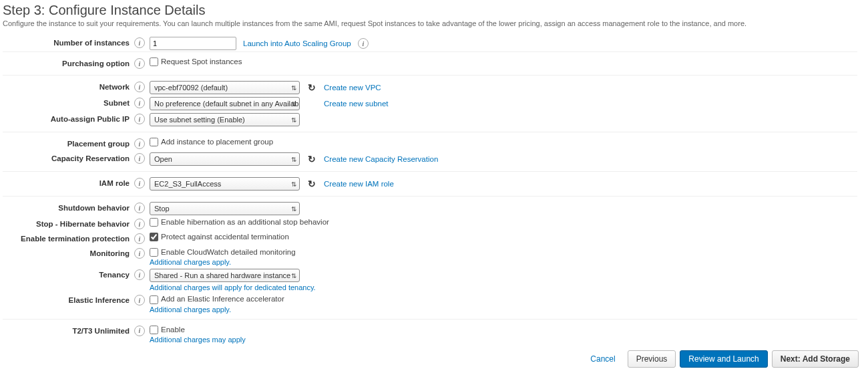 This screenshot has width=868, height=369. I want to click on tenancy-select: Shared - Run a shared hardware instance, so click(224, 275).